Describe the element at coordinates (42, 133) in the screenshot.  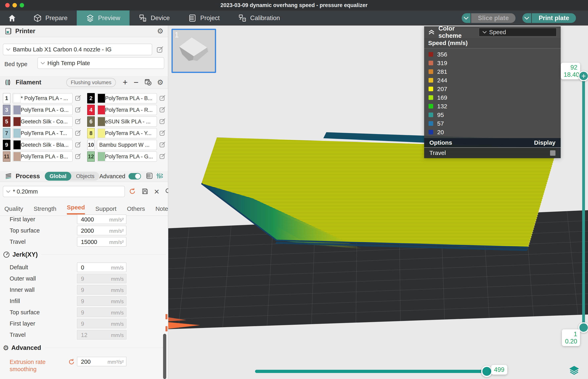
I see `filament-item-7: 7 PolyTerra PLA - T...` at that location.